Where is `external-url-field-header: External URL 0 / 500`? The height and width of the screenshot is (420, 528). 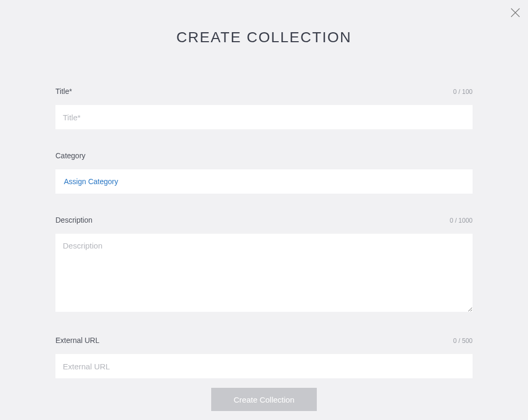 external-url-field-header: External URL 0 / 500 is located at coordinates (264, 340).